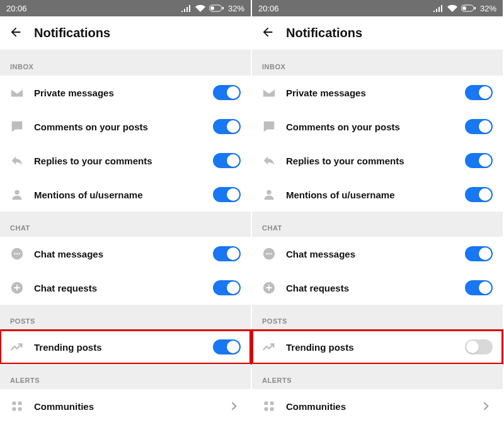  What do you see at coordinates (465, 9) in the screenshot?
I see `status-icons: 32%` at bounding box center [465, 9].